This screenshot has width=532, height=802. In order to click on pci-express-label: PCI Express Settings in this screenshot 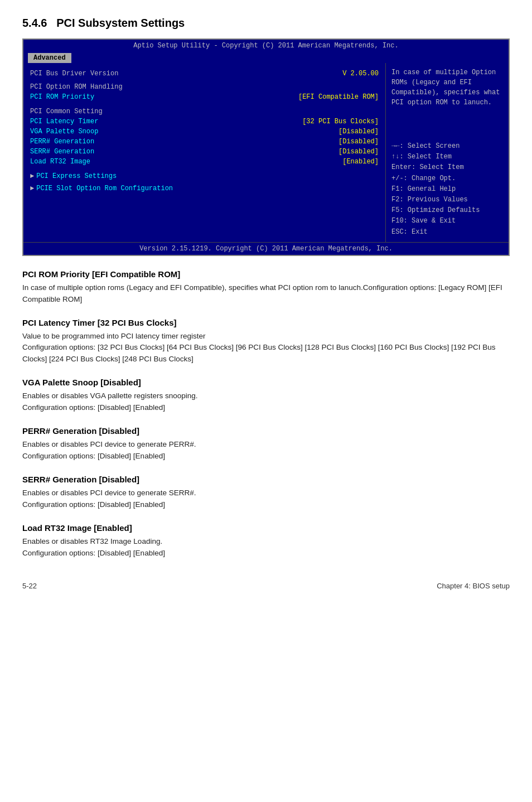, I will do `click(76, 176)`.